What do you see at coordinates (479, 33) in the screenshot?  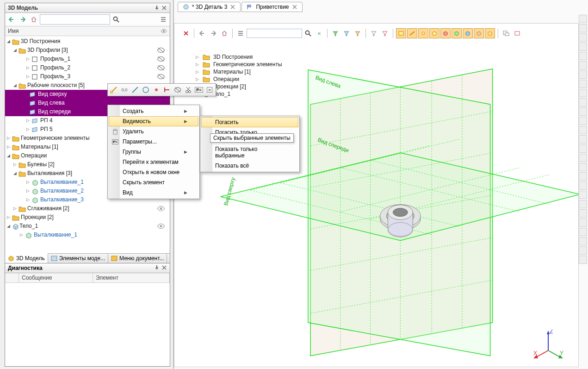 I see `select-body5-button` at bounding box center [479, 33].